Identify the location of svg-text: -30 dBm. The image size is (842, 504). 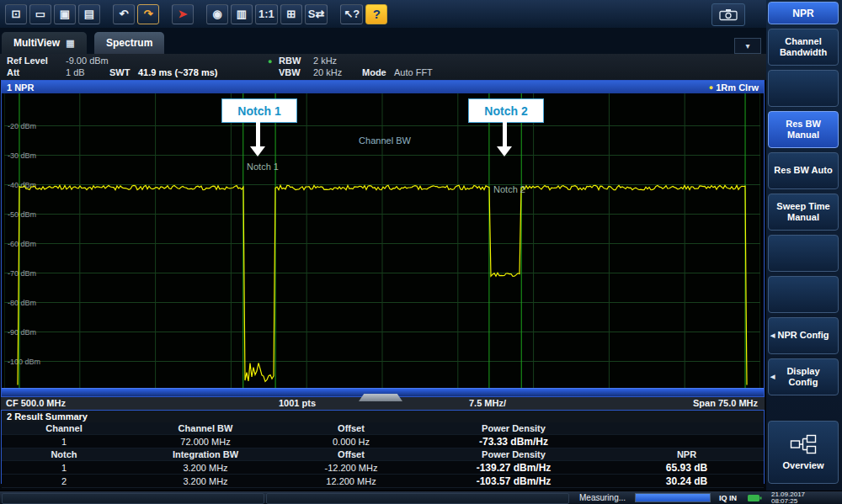
(22, 156).